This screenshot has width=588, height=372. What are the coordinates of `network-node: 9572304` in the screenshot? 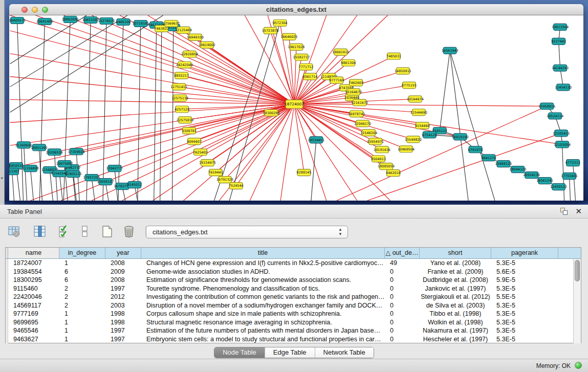 It's located at (280, 23).